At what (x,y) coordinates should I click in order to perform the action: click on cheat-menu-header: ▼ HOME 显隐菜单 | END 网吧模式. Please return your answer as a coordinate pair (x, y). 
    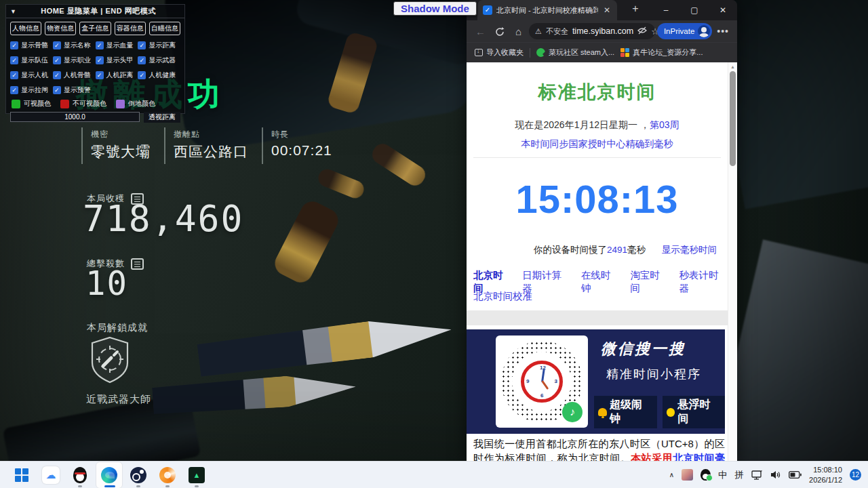
    Looking at the image, I should click on (95, 12).